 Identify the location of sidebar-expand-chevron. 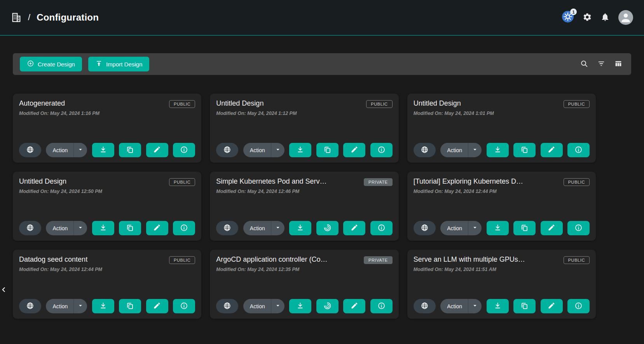
(4, 290).